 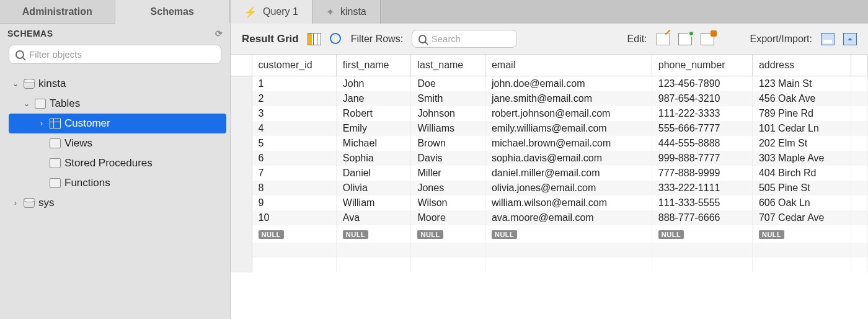 I want to click on table-row: 7DanielMillerdaniel.miller@email.com777-…, so click(x=549, y=173).